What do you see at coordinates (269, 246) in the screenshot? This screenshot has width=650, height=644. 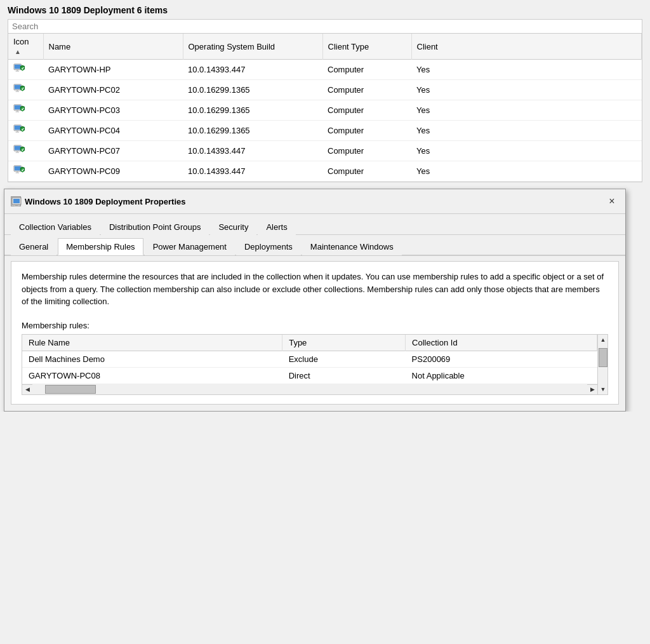 I see `tab-deployments: Deployments` at bounding box center [269, 246].